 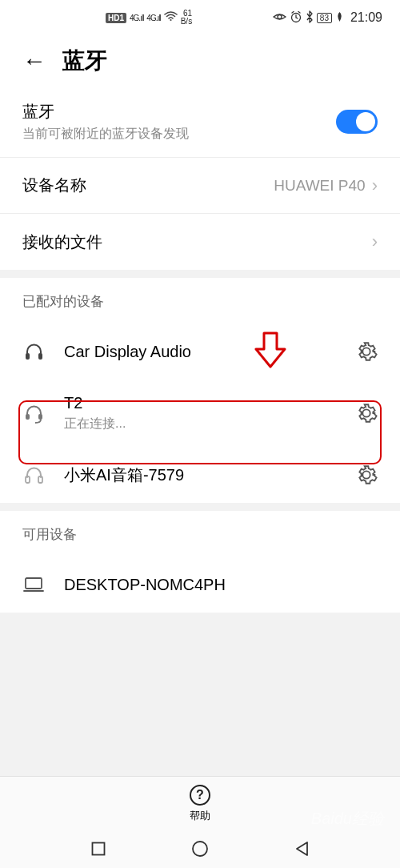 I want to click on bluetooth-label: 蓝牙, so click(x=179, y=112).